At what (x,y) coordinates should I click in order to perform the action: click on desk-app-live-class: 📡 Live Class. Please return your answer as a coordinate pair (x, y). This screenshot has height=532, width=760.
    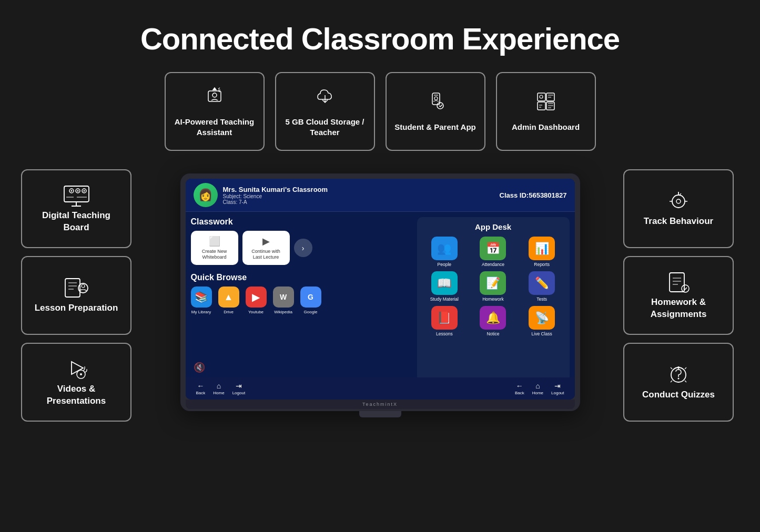
    Looking at the image, I should click on (542, 321).